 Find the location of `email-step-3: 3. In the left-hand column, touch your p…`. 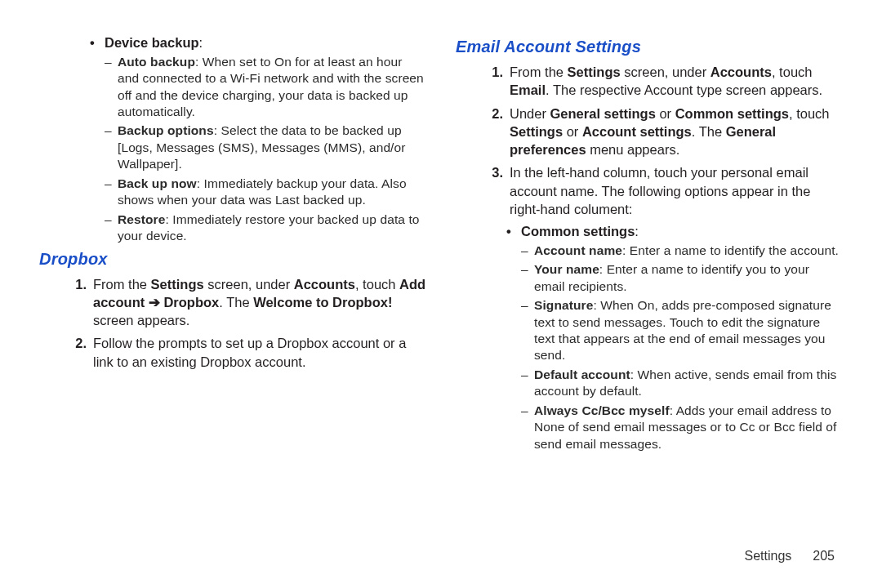

email-step-3: 3. In the left-hand column, touch your p… is located at coordinates (662, 191).